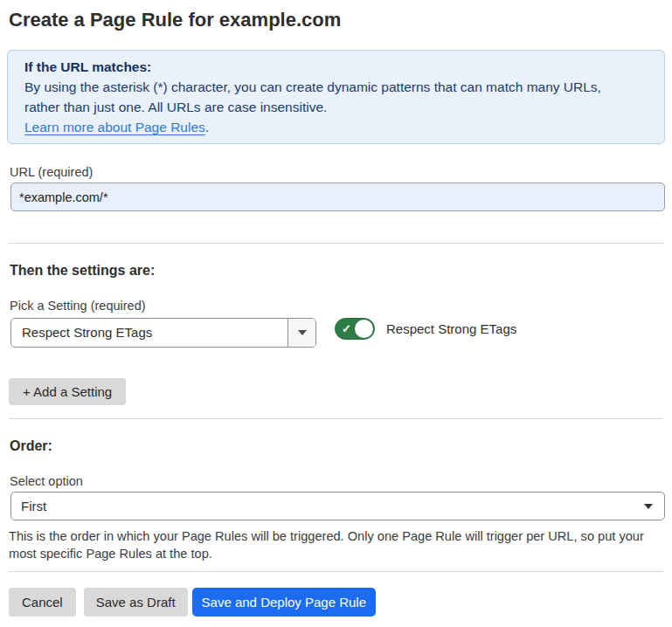  Describe the element at coordinates (302, 333) in the screenshot. I see `dropdown-arrow-icon` at that location.